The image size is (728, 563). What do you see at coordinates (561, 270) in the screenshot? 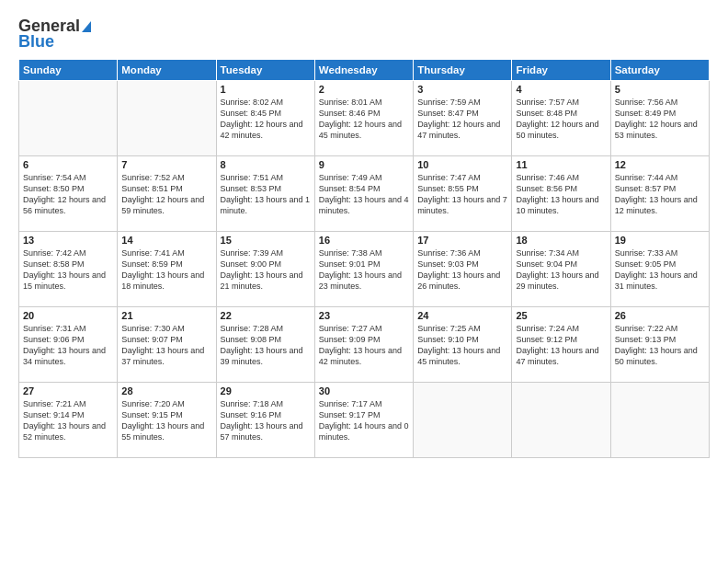
I see `calendar-day-cell: 18Sunrise: 7:34 AM Sunset: 9:04 PM Dayli…` at bounding box center [561, 270].